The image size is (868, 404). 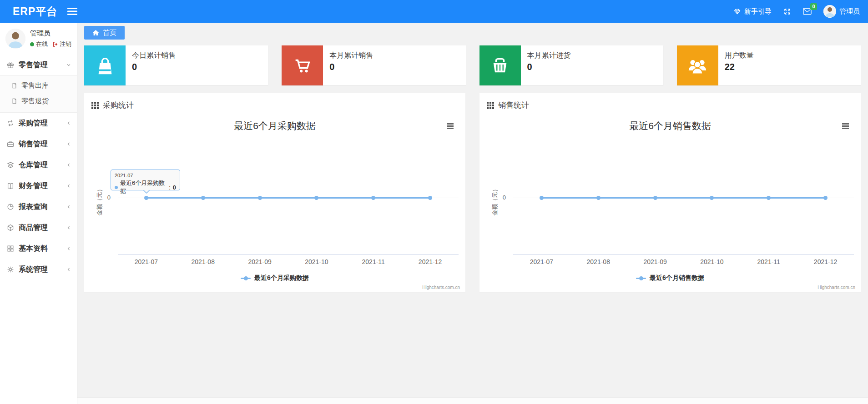 I want to click on pie-chart-icon, so click(x=10, y=207).